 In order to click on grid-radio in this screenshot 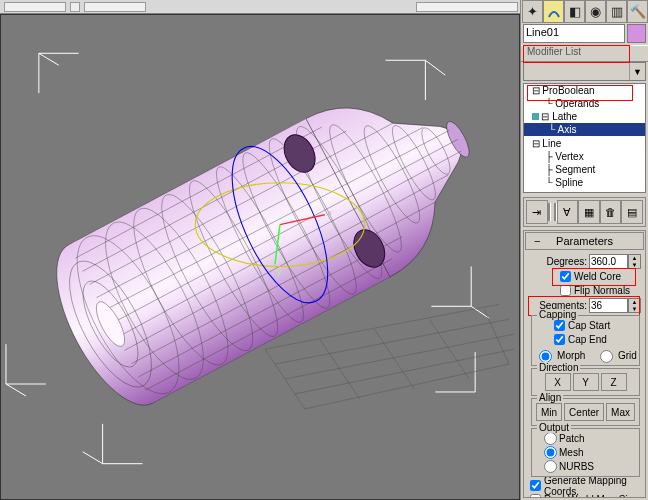, I will do `click(606, 356)`.